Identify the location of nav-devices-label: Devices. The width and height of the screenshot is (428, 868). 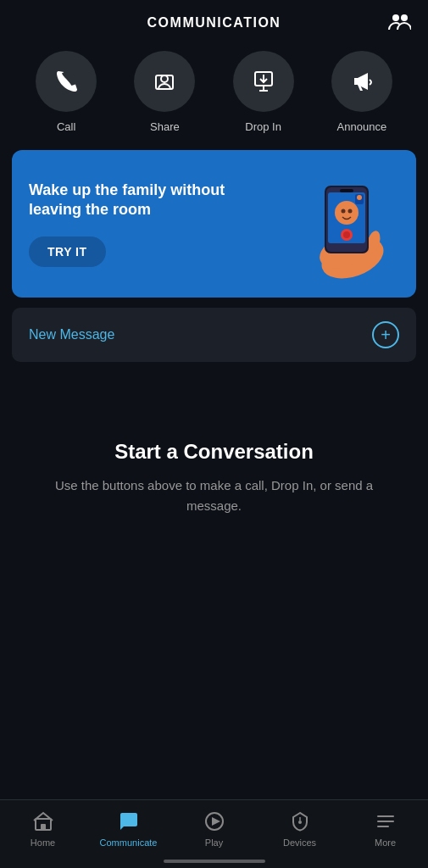
(300, 843).